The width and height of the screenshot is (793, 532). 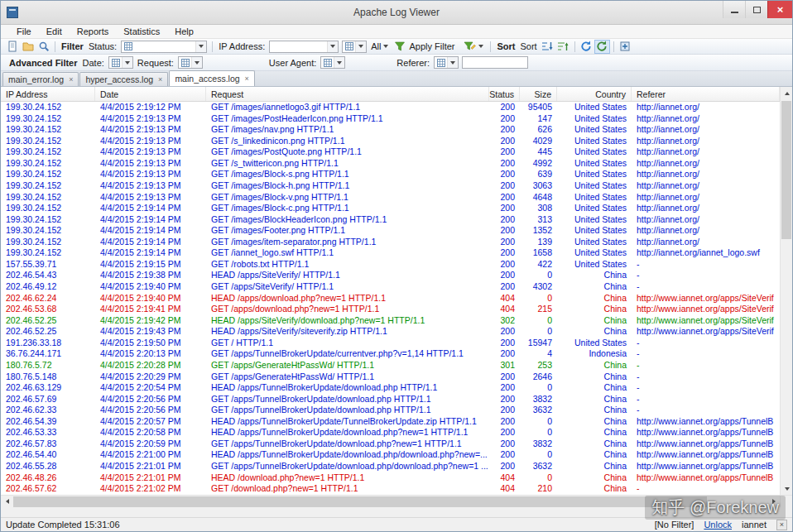 I want to click on scroll-down-icon, so click(x=786, y=488).